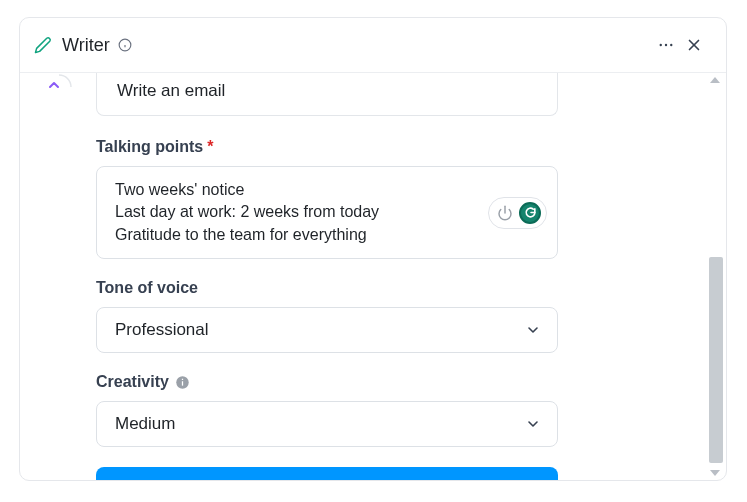 The image size is (747, 502). What do you see at coordinates (530, 213) in the screenshot?
I see `grammarly-icon` at bounding box center [530, 213].